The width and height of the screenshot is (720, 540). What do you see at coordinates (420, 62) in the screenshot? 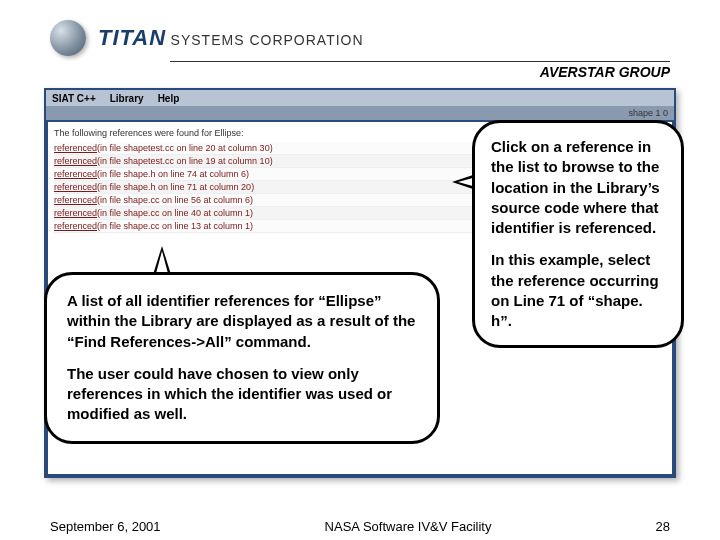
I see `header-underline` at bounding box center [420, 62].